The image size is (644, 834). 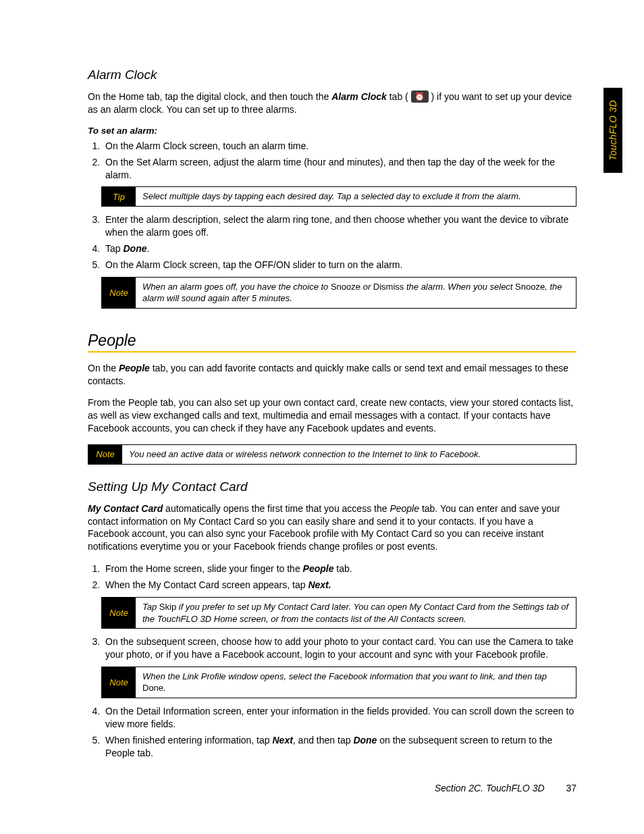 What do you see at coordinates (332, 352) in the screenshot?
I see `section-rule` at bounding box center [332, 352].